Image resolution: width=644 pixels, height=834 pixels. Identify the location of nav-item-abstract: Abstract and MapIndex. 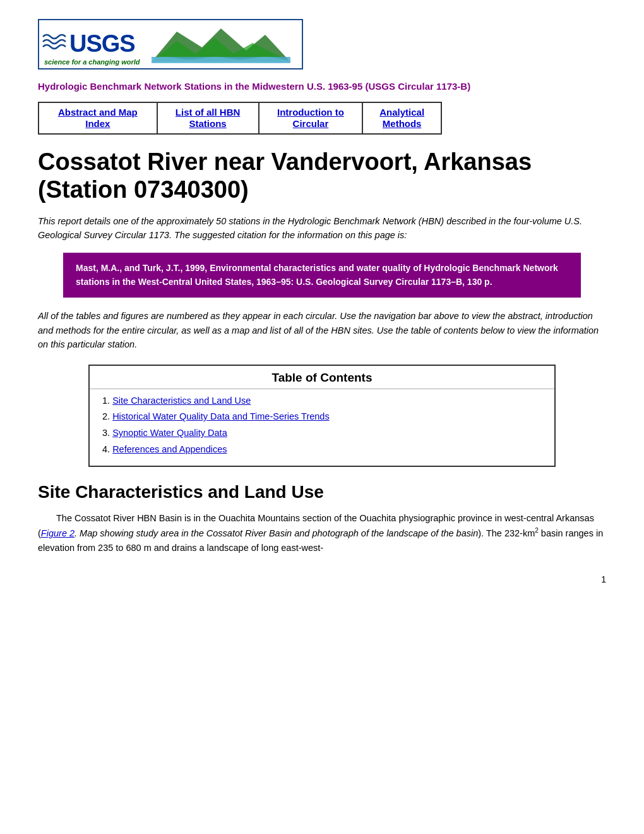
(98, 118).